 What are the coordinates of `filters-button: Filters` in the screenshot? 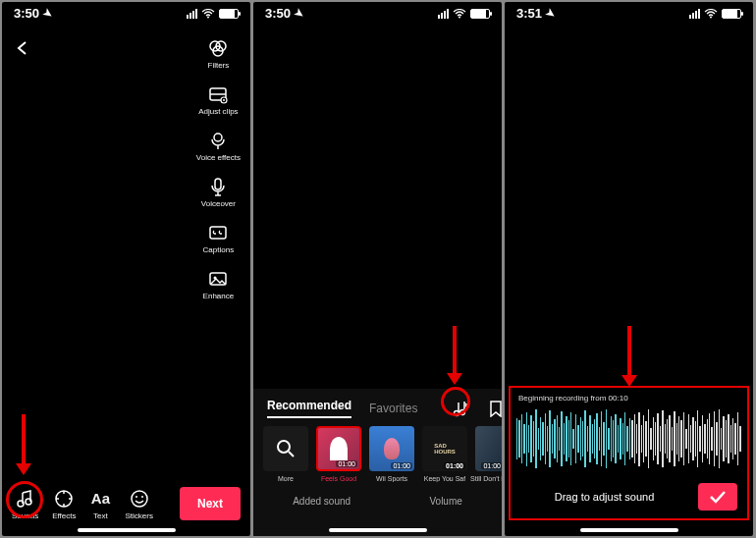 It's located at (218, 53).